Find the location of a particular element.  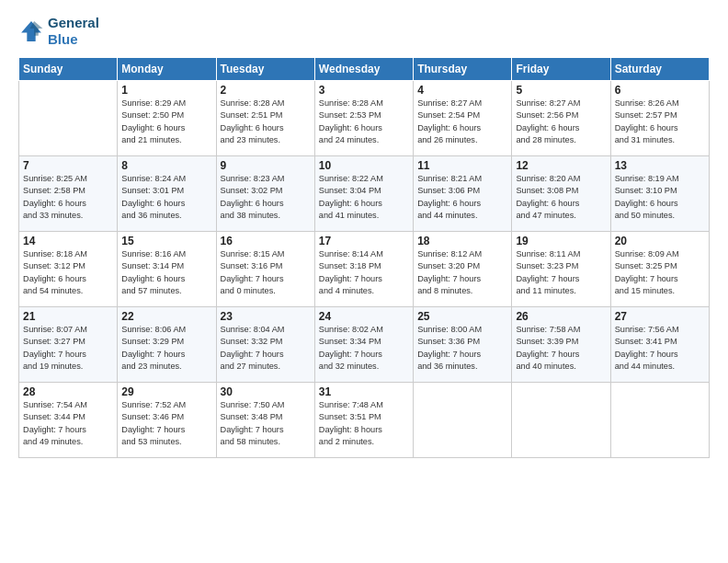

day-info: Sunrise: 8:28 AMSunset: 2:53 PMDaylight:… is located at coordinates (364, 121).